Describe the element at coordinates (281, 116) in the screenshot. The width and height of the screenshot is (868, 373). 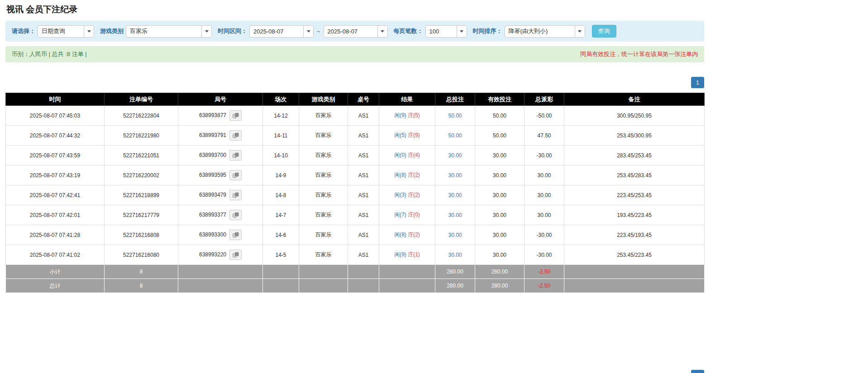
I see `cell-session: 14-12` at that location.